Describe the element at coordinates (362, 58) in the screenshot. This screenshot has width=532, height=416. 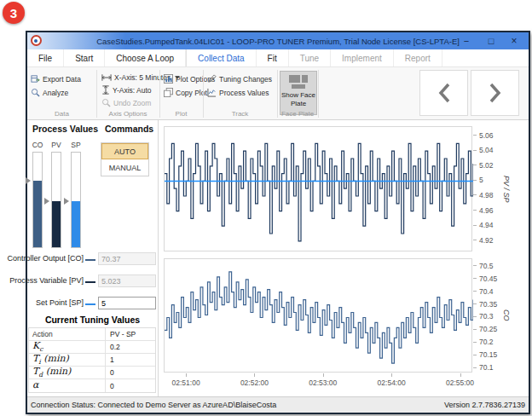
I see `tab-implement: Implement` at that location.